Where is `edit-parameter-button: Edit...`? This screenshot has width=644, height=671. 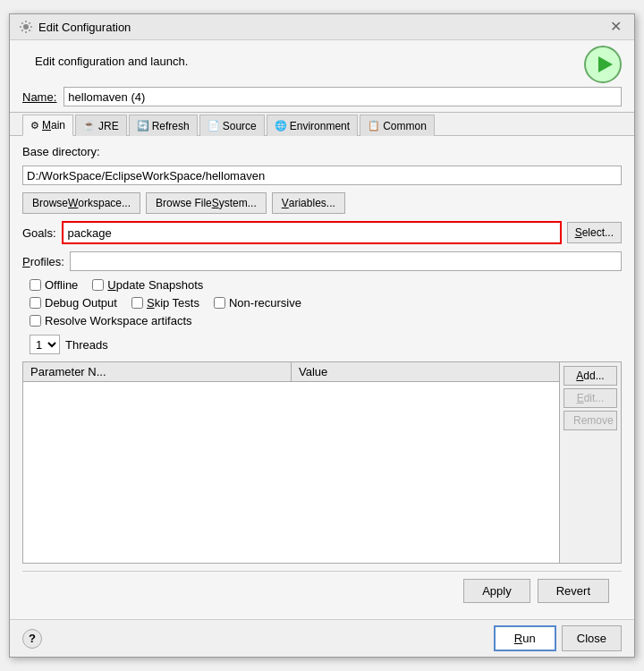 edit-parameter-button: Edit... is located at coordinates (590, 398).